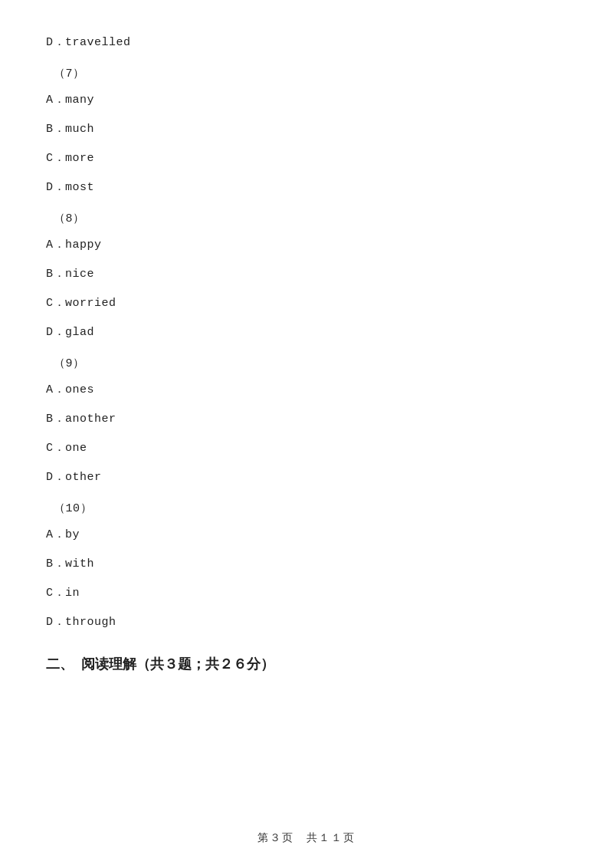 This screenshot has height=868, width=613. Describe the element at coordinates (306, 245) in the screenshot. I see `q8-option-a: A．happy` at that location.